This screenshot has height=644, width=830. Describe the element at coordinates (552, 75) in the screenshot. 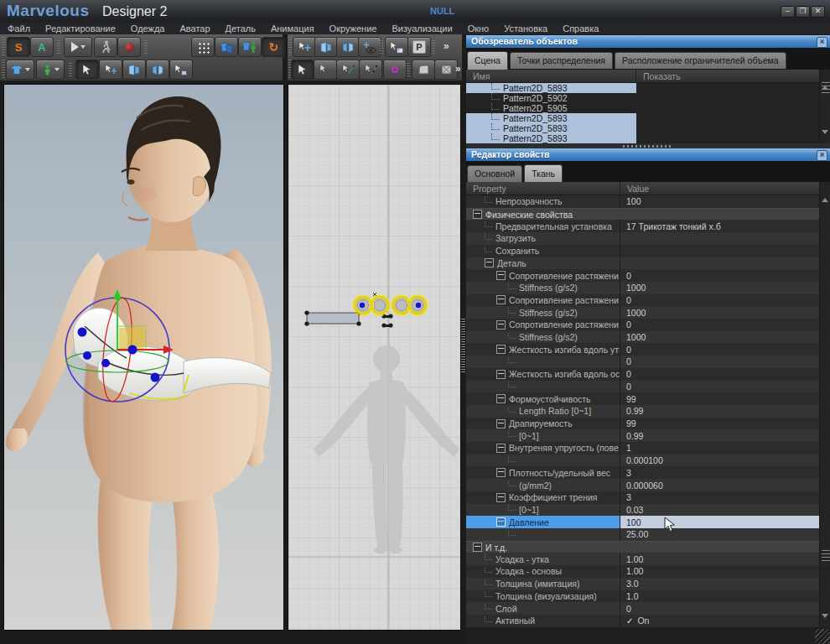

I see `column-name: Имя` at that location.